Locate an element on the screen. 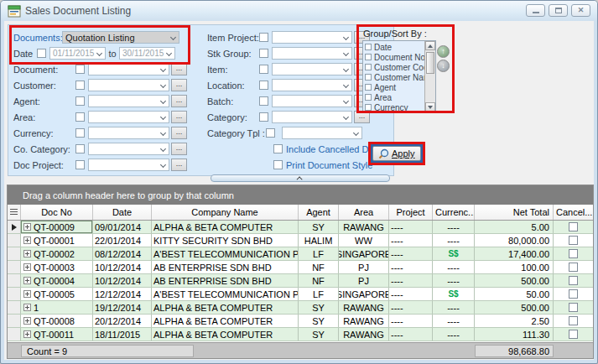 This screenshot has width=598, height=364. table-row: QT-0000820/12/2014ALPHA & BETA COMPUTERS… is located at coordinates (300, 321).